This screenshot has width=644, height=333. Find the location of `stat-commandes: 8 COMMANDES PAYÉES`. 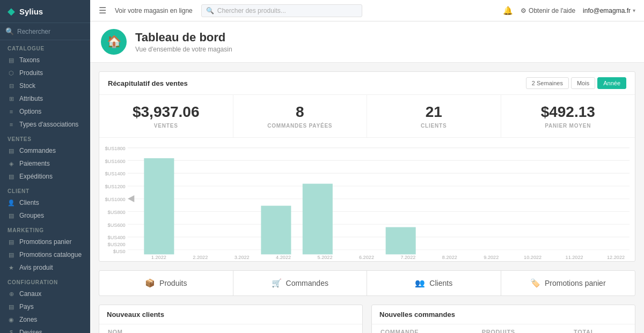

stat-commandes: 8 COMMANDES PAYÉES is located at coordinates (301, 116).